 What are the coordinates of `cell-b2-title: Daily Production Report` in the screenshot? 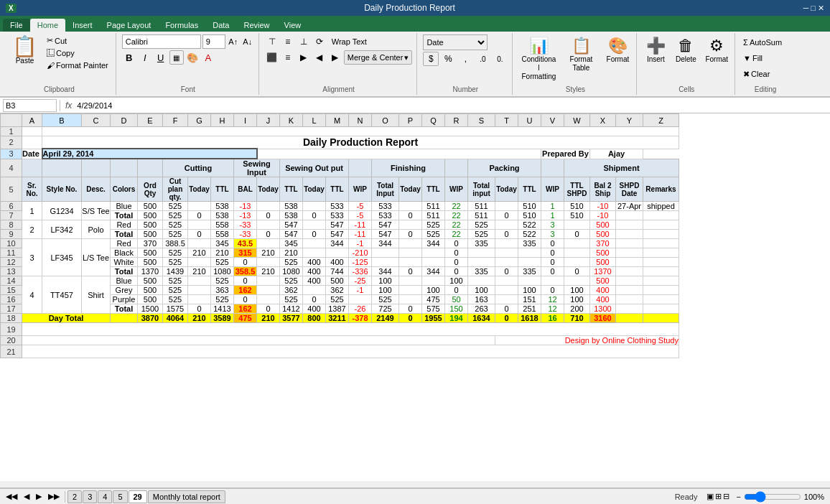 It's located at (360, 143).